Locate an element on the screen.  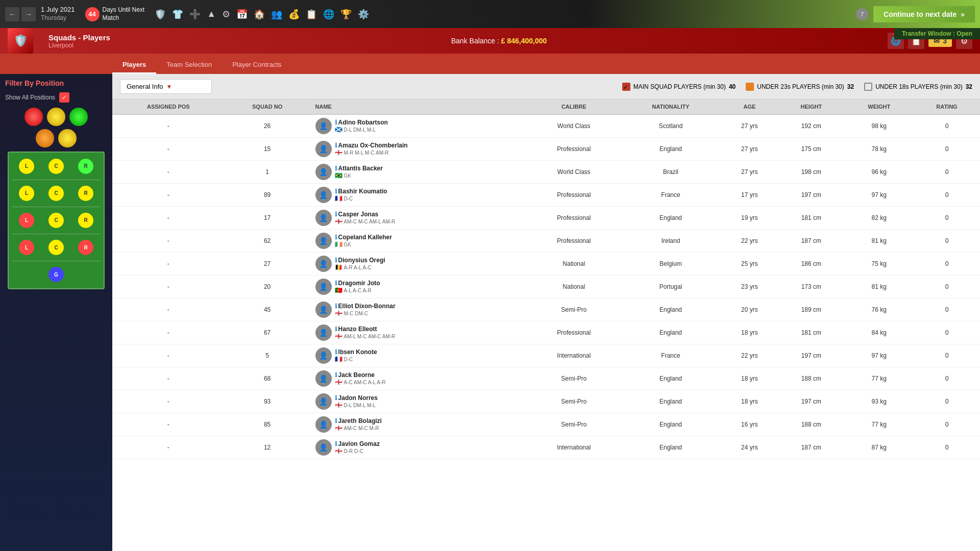
pitch-pos-C4: C is located at coordinates (56, 247).